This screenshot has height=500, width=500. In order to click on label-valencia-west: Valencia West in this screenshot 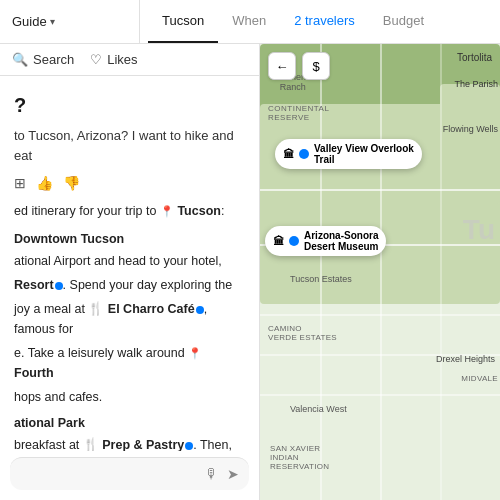, I will do `click(318, 409)`.